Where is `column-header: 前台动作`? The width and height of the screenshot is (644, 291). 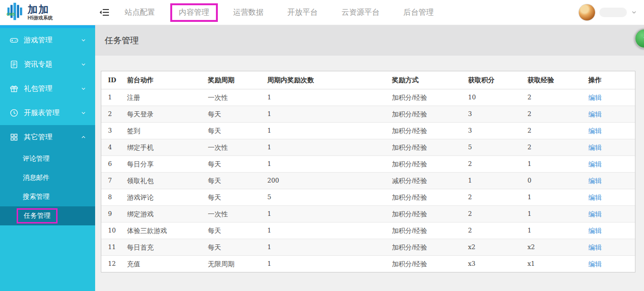
column-header: 前台动作 is located at coordinates (164, 80).